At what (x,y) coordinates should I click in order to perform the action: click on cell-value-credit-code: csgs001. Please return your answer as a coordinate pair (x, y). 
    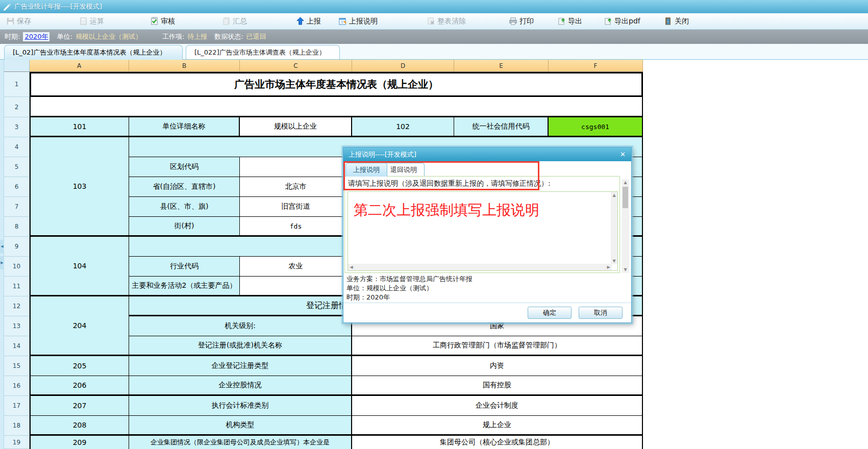
    Looking at the image, I should click on (596, 128).